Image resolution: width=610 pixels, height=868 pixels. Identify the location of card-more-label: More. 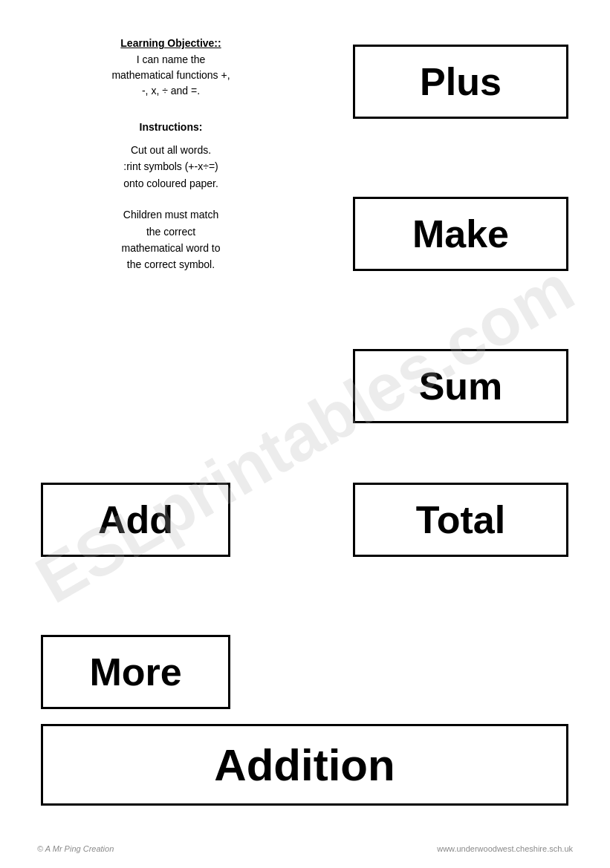
(135, 672).